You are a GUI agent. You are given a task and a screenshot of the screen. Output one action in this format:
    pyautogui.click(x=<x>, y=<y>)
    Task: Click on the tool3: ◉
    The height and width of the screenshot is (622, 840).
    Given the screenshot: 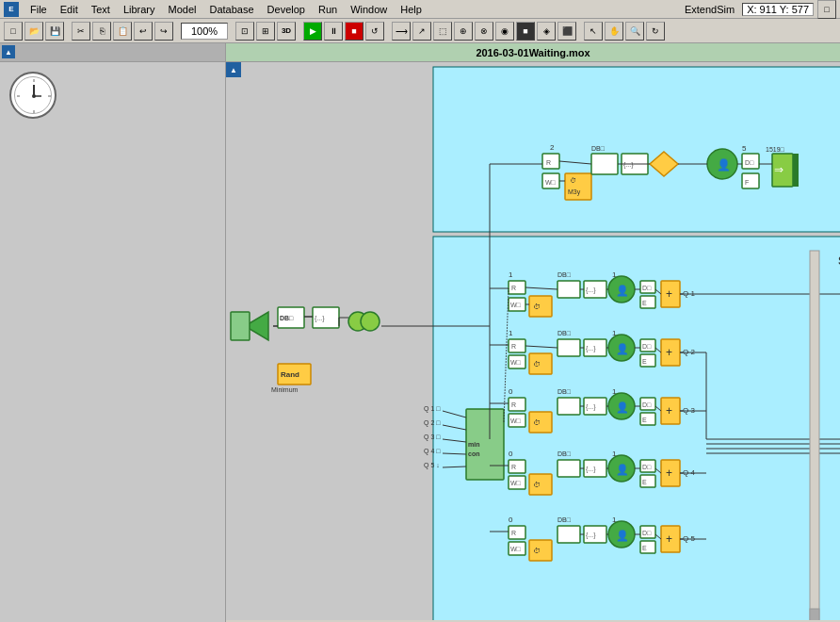 What is the action you would take?
    pyautogui.click(x=505, y=31)
    